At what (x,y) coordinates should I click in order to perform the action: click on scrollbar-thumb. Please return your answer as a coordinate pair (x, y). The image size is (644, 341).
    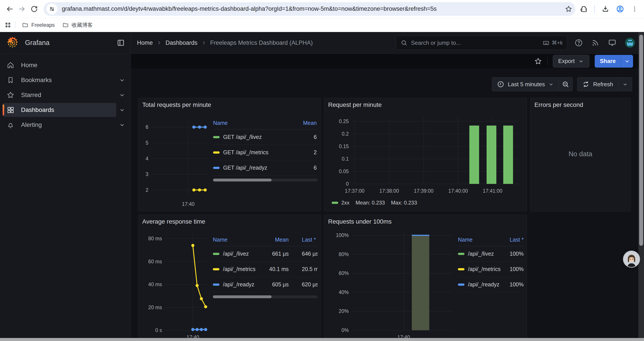
    Looking at the image, I should click on (641, 140).